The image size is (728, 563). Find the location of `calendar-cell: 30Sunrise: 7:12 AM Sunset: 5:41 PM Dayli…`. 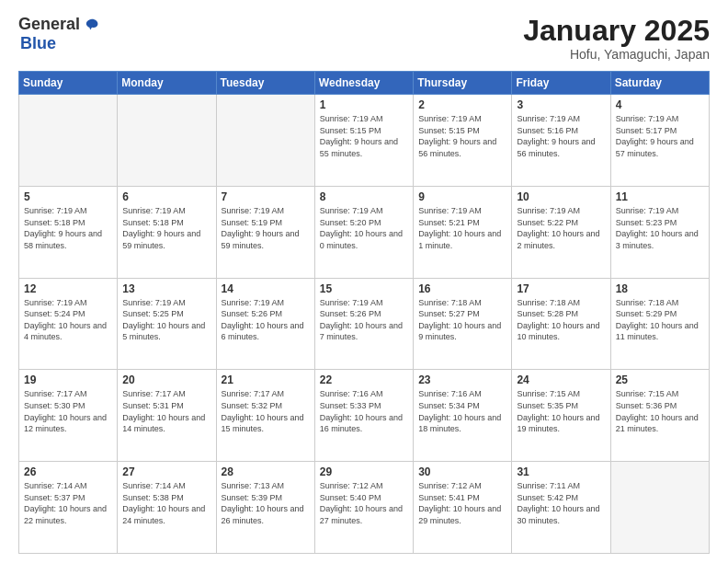

calendar-cell: 30Sunrise: 7:12 AM Sunset: 5:41 PM Dayli… is located at coordinates (463, 508).